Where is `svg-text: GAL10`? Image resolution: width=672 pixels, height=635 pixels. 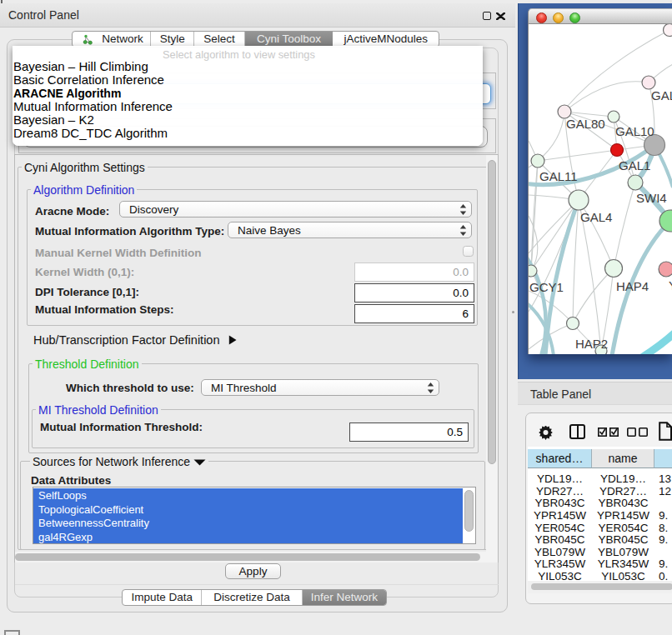
svg-text: GAL10 is located at coordinates (635, 132).